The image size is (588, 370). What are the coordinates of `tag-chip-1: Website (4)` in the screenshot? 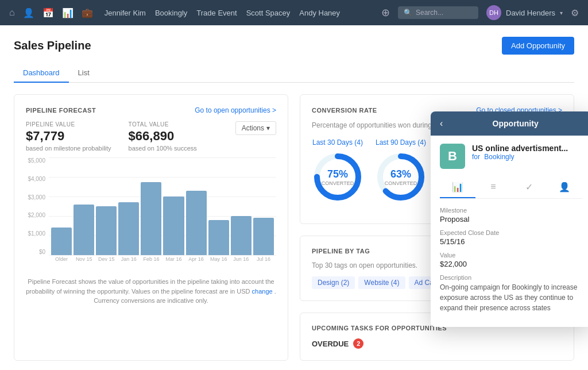 It's located at (381, 283).